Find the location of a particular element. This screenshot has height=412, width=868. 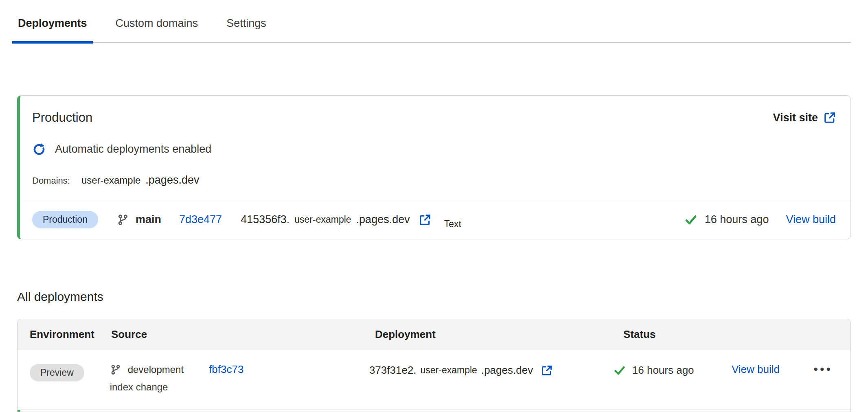

next-row-green-border is located at coordinates (434, 411).